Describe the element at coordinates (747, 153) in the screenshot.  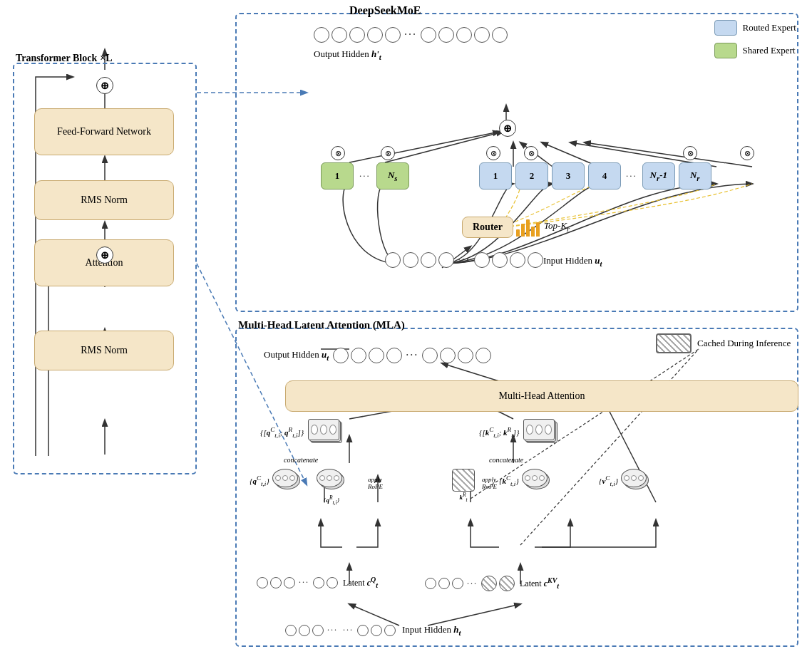
I see `x-op-rnr: ⊗` at that location.